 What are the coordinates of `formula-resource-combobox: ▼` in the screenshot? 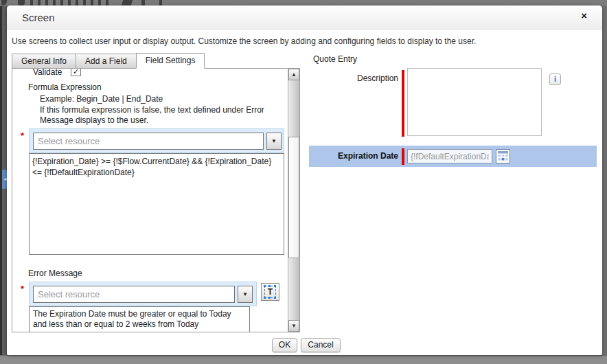 It's located at (157, 141).